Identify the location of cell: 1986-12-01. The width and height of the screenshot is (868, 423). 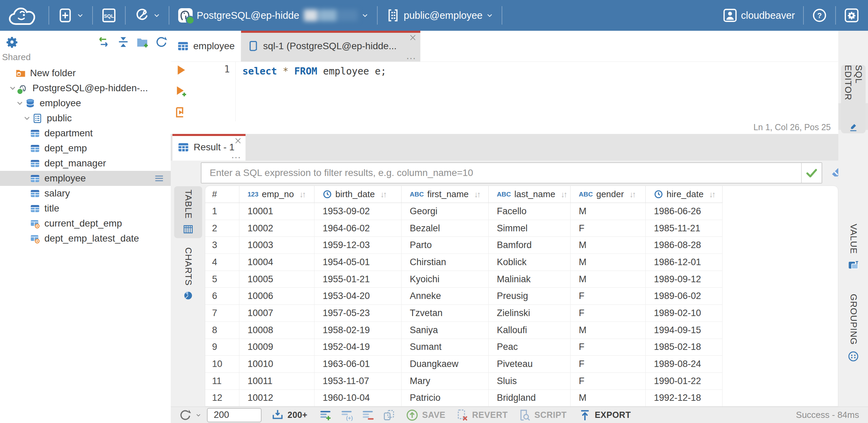
(684, 262).